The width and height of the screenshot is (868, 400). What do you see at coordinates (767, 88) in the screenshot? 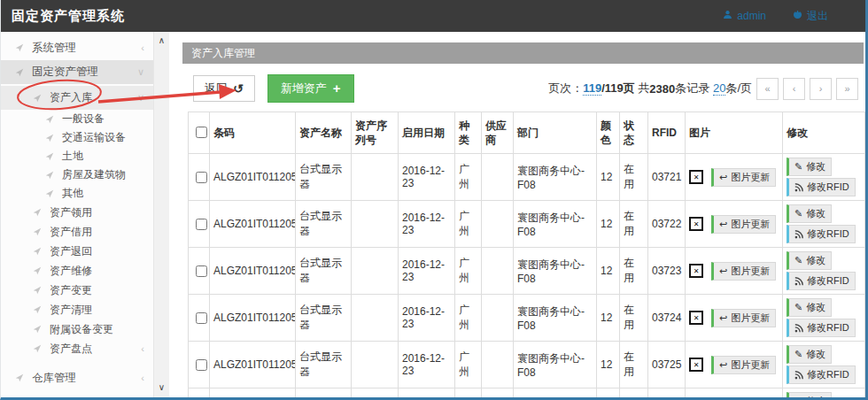
I see `first-page-button: «` at bounding box center [767, 88].